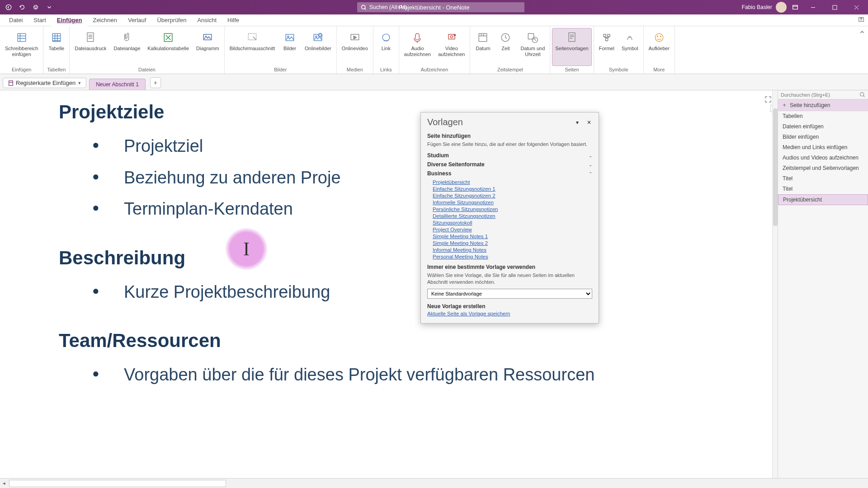 The width and height of the screenshot is (868, 488). Describe the element at coordinates (505, 47) in the screenshot. I see `ribbon-button: Zeit` at that location.